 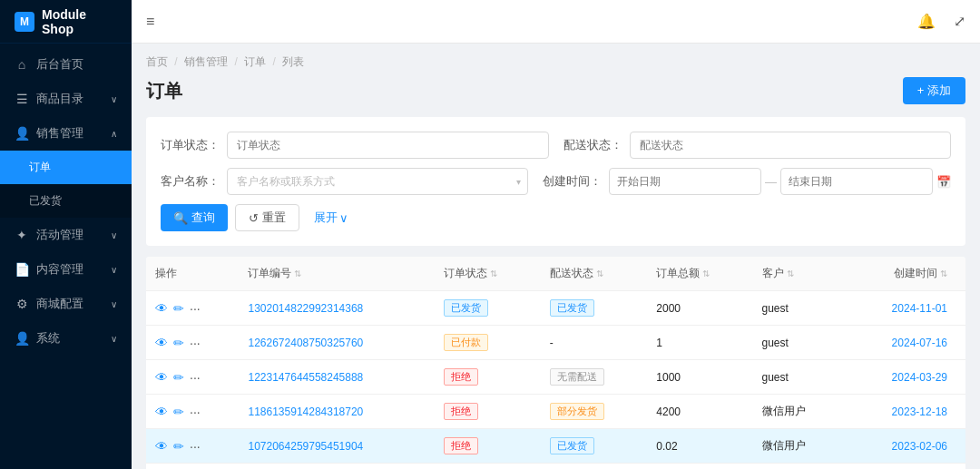 I want to click on table-row: 👁 ✏ ··· 958885971883982848 已发货 已发货 0.65 …, so click(x=555, y=466).